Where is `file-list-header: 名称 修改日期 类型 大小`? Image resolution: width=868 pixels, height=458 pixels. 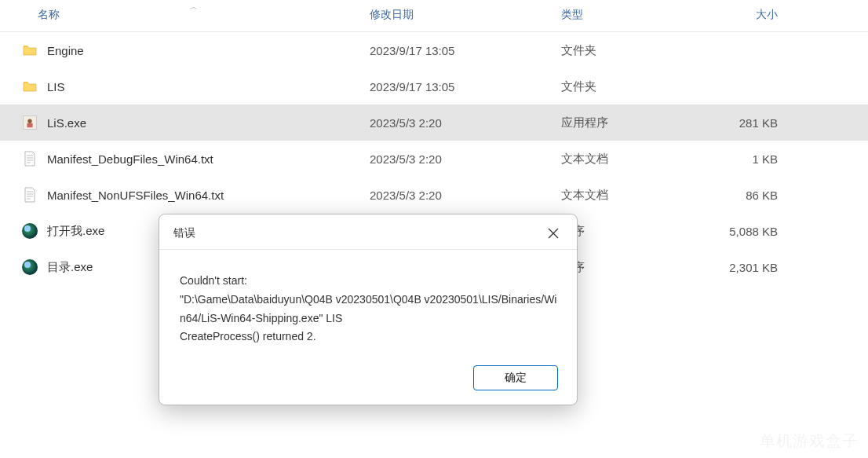 file-list-header: 名称 修改日期 类型 大小 is located at coordinates (434, 16).